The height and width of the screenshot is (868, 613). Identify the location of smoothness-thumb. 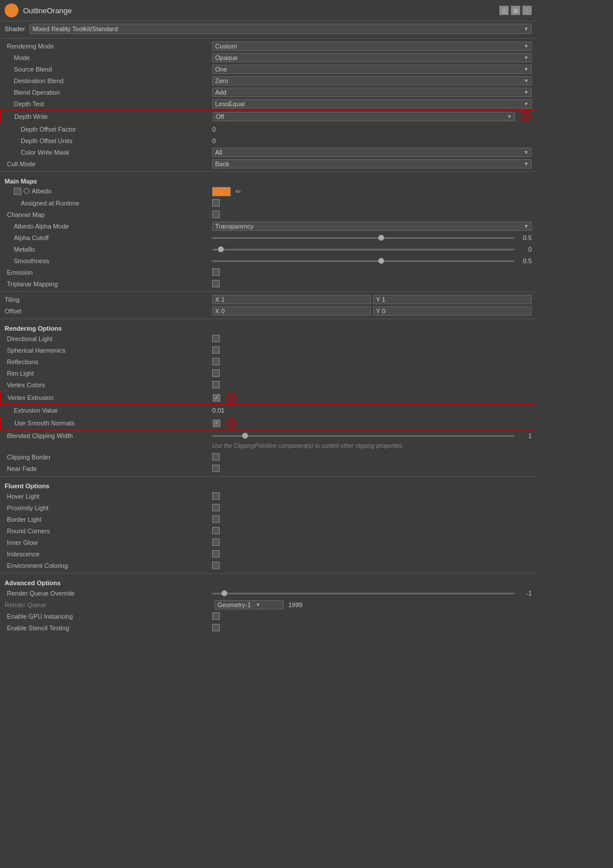
(381, 261).